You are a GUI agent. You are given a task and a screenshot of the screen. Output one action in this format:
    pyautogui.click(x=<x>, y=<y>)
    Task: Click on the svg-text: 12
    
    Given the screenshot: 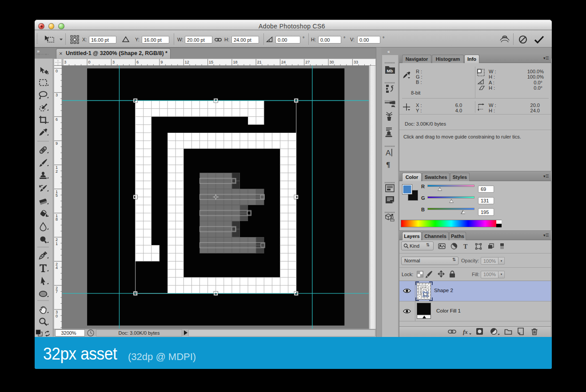 What is the action you would take?
    pyautogui.click(x=187, y=62)
    